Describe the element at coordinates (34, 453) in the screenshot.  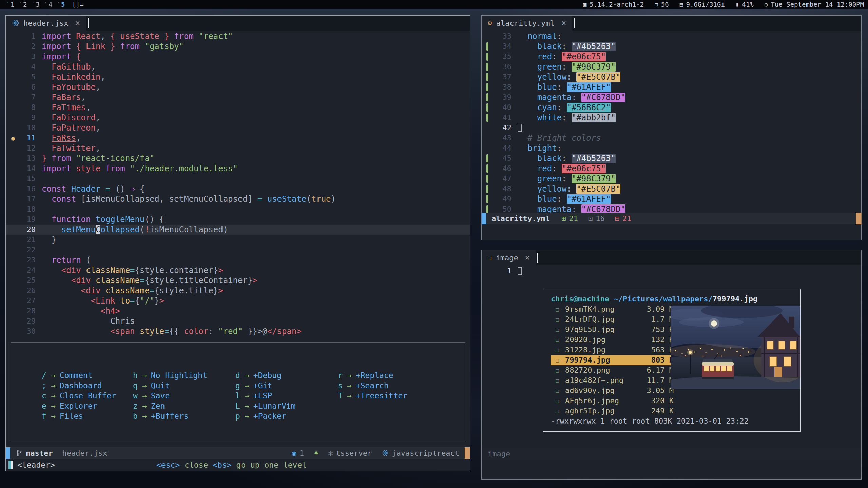
I see `git-branch: master` at that location.